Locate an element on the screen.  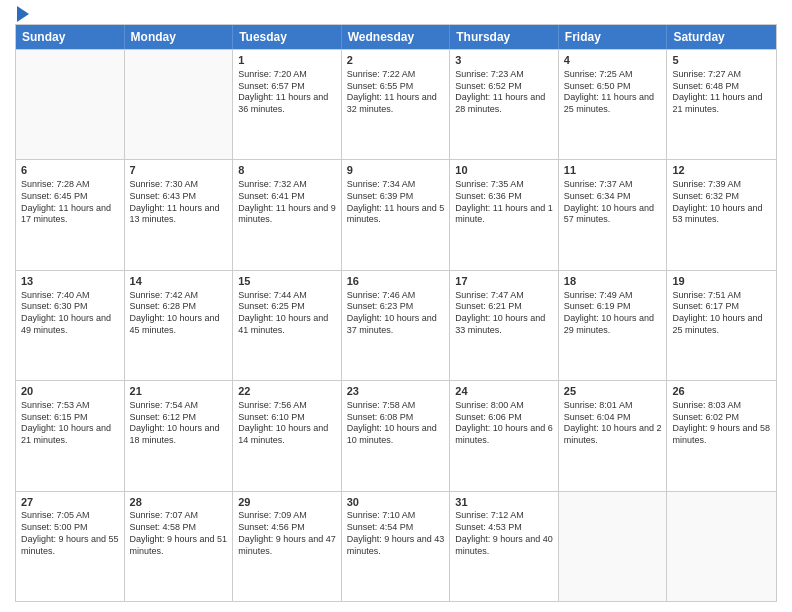
calendar-cell: 23Sunrise: 7:58 AM Sunset: 6:08 PM Dayli… is located at coordinates (396, 436).